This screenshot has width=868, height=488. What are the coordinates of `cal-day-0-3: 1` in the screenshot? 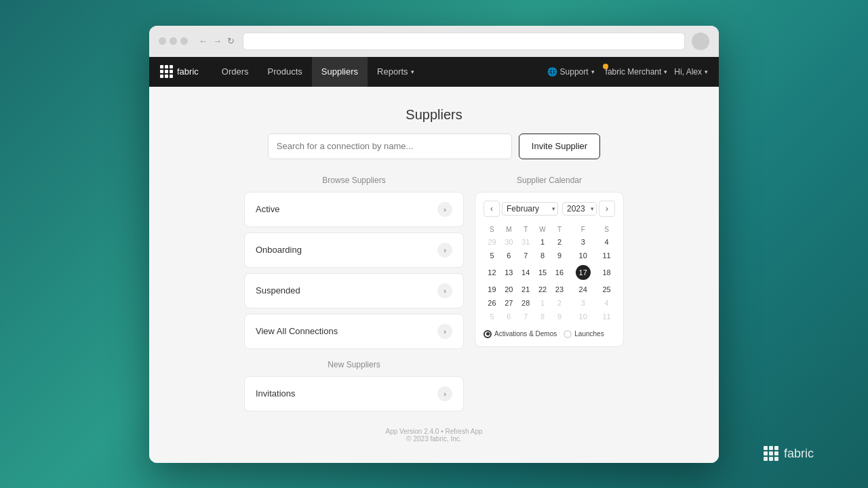 It's located at (542, 242).